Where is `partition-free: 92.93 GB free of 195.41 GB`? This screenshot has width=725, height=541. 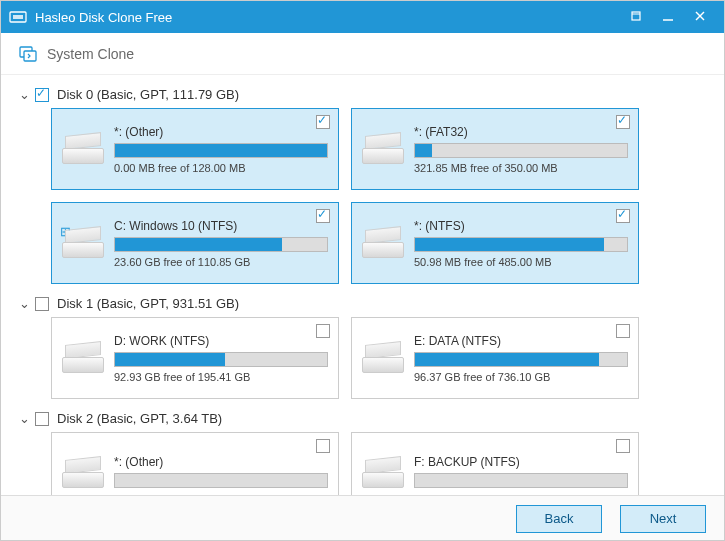
partition-free: 92.93 GB free of 195.41 GB is located at coordinates (221, 377).